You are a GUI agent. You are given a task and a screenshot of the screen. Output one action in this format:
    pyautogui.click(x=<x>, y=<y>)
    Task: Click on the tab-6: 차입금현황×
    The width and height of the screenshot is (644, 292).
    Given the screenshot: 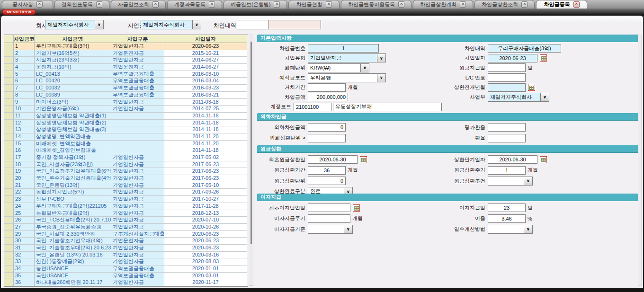 What is the action you would take?
    pyautogui.click(x=314, y=4)
    